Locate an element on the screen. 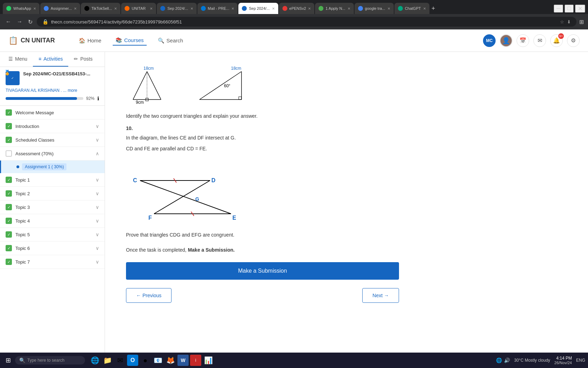 This screenshot has width=588, height=368. assessment-label: Assessment (70%) is located at coordinates (54, 154).